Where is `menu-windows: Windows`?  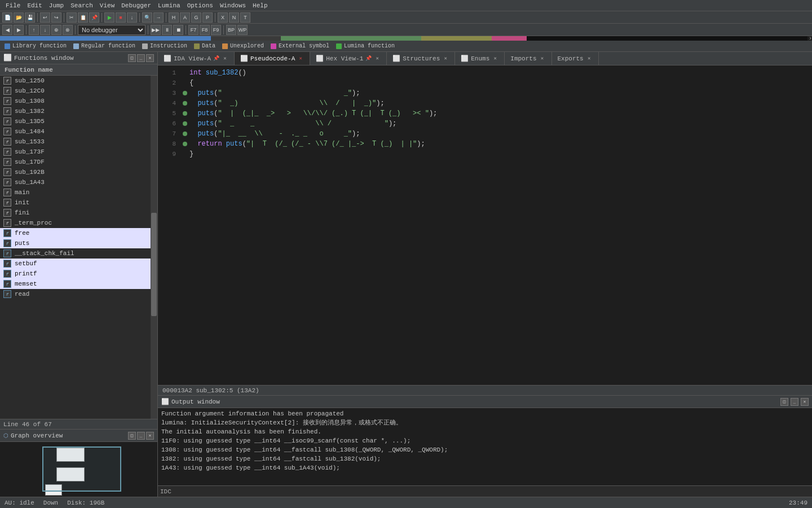 menu-windows: Windows is located at coordinates (233, 6).